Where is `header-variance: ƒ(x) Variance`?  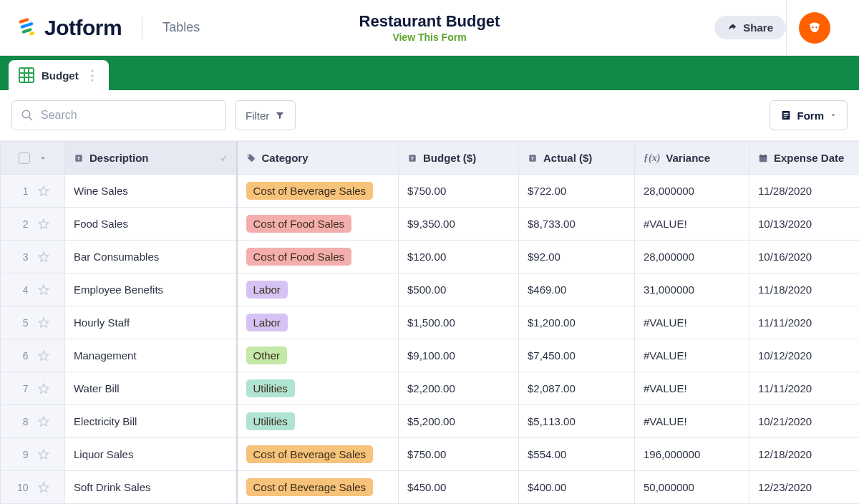
header-variance: ƒ(x) Variance is located at coordinates (692, 158).